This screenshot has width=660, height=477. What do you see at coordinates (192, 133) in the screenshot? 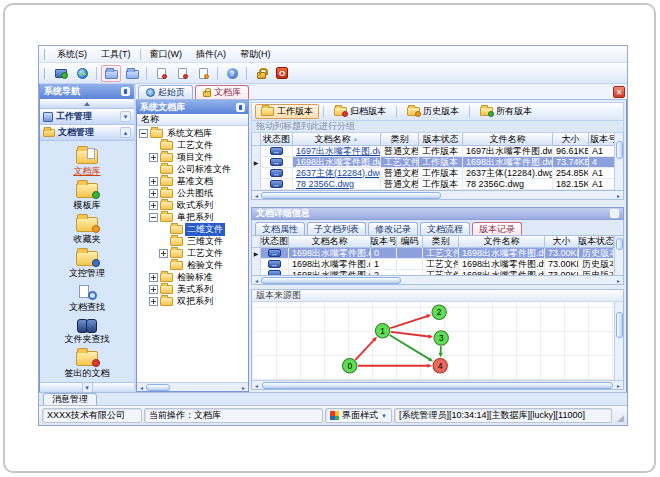
I see `tree-node-root: 系统文档库` at bounding box center [192, 133].